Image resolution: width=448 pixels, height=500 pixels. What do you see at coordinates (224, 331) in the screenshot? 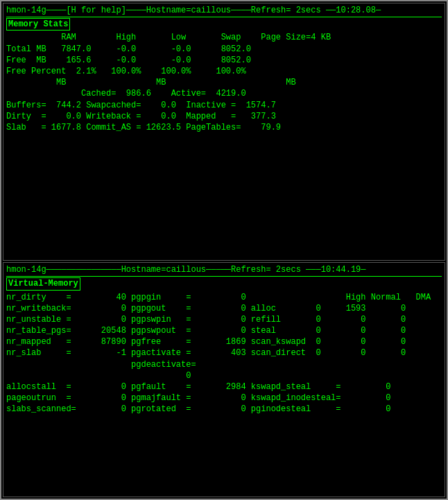
I see `vm-line-4: nr_table_pgs= 20548 pgpswpout = 0 steal …` at bounding box center [224, 331].